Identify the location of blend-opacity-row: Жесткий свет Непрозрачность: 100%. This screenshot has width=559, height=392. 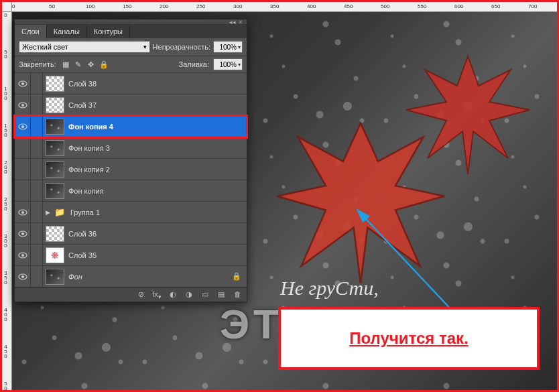
(131, 47).